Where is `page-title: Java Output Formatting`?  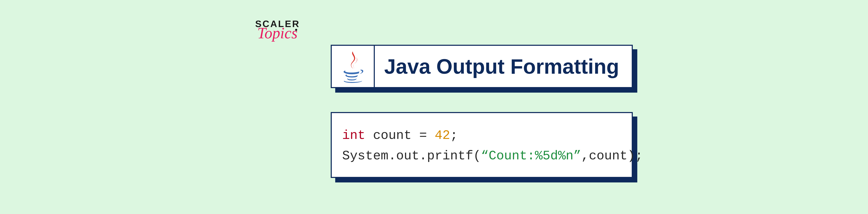
page-title: Java Output Formatting is located at coordinates (501, 67).